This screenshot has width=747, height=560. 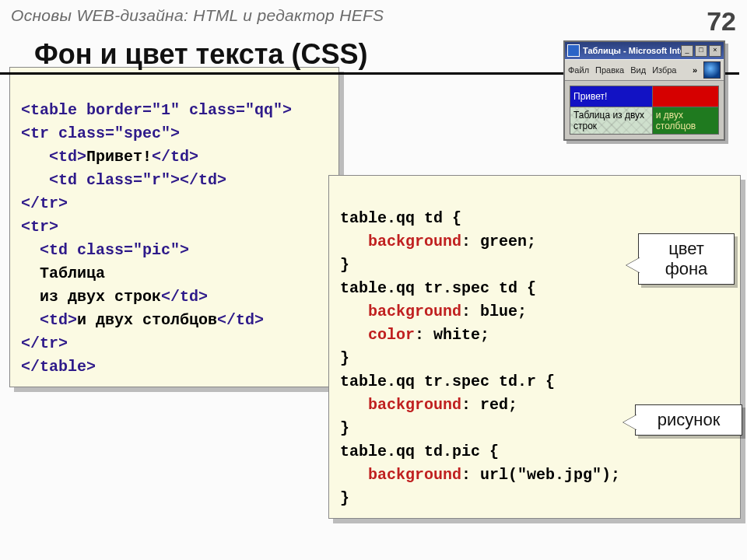 What do you see at coordinates (541, 474) in the screenshot?
I see `css-val: : url("web.jpg");` at bounding box center [541, 474].